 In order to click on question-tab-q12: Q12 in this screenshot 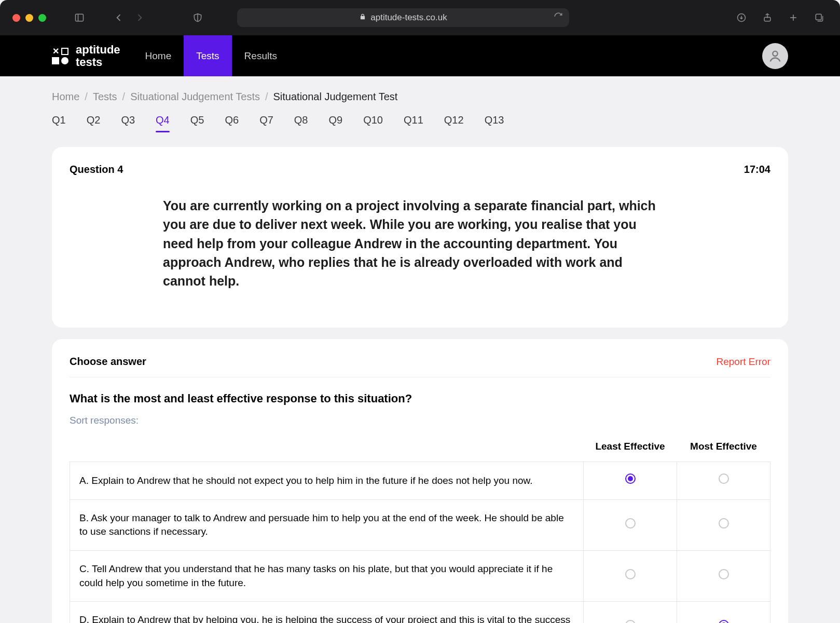, I will do `click(454, 123)`.